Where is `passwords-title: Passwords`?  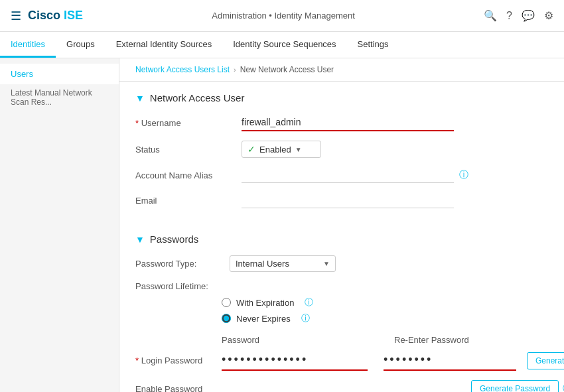 passwords-title: Passwords is located at coordinates (174, 239).